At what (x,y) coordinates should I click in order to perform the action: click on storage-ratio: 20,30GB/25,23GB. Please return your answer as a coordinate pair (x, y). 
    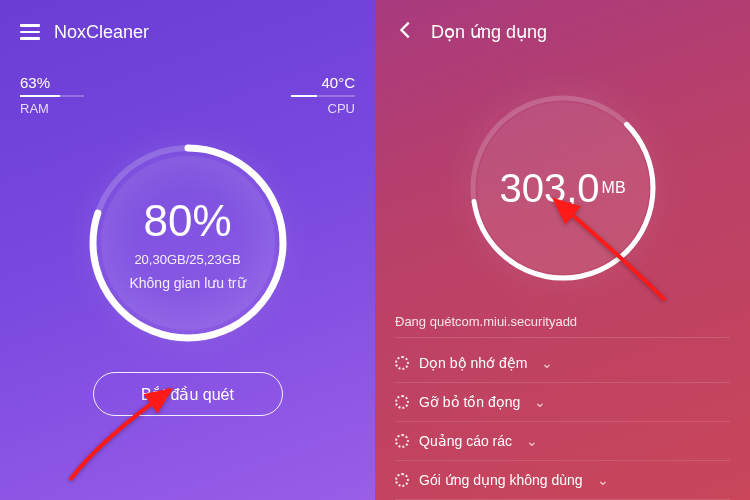
    Looking at the image, I should click on (187, 260).